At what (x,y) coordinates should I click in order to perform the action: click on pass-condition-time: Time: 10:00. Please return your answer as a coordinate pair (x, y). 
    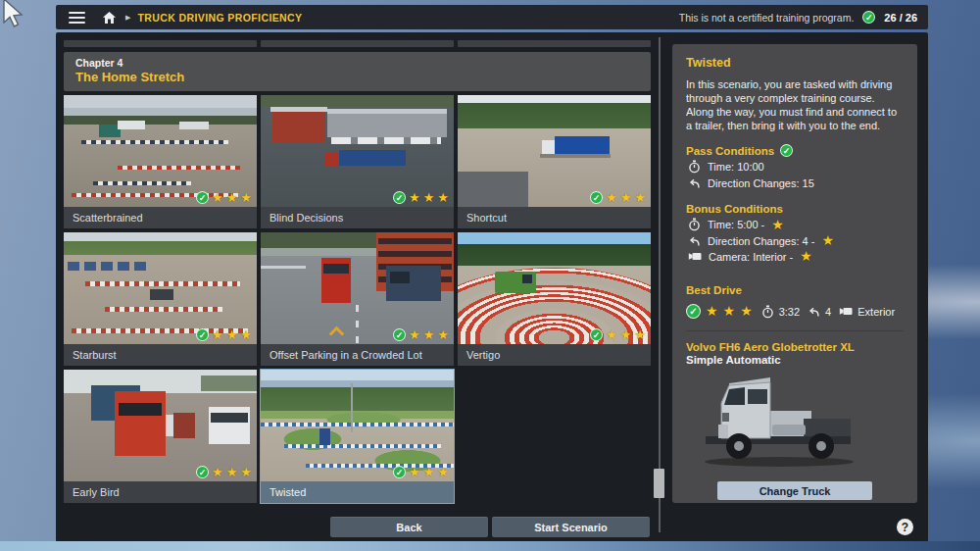
    Looking at the image, I should click on (795, 167).